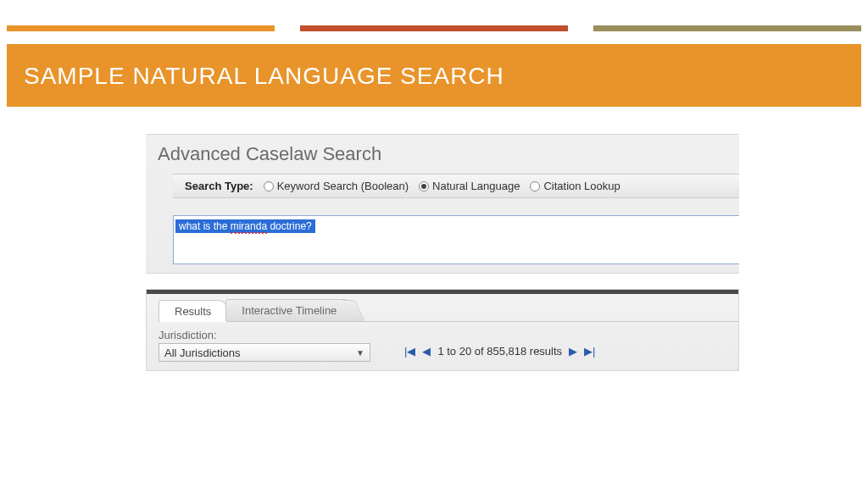  Describe the element at coordinates (448, 310) in the screenshot. I see `tabs-row: Results Interactive Timeline` at that location.